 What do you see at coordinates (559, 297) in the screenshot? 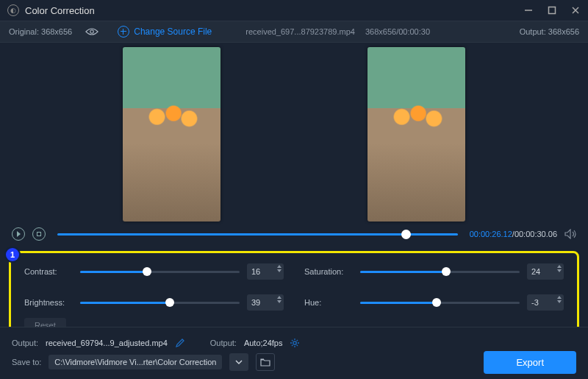
I see `hue-step-up` at bounding box center [559, 297].